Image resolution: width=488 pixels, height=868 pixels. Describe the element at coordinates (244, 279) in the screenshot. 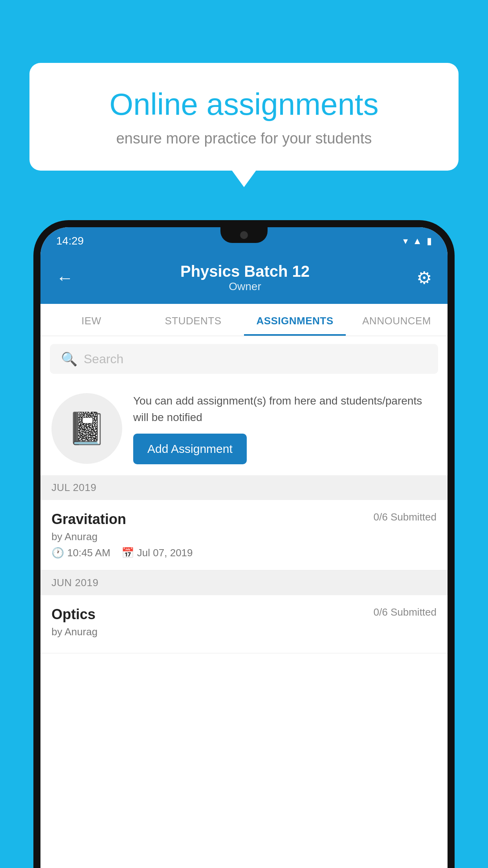

I see `app-header: ← Physics Batch 12 Owner ⚙` at that location.